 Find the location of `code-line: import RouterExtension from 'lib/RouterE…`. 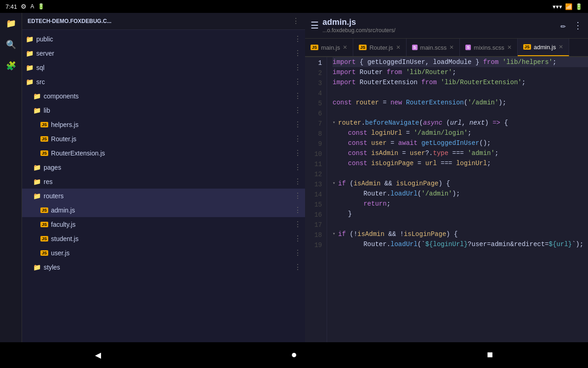

code-line: import RouterExtension from 'lib/RouterE… is located at coordinates (460, 82).